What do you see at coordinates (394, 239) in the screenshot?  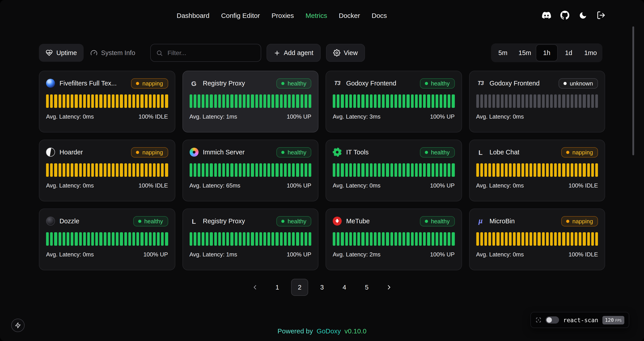 I see `service-card-metube: MeTubehealthyAvg. Latency: 2ms100% UP` at bounding box center [394, 239].